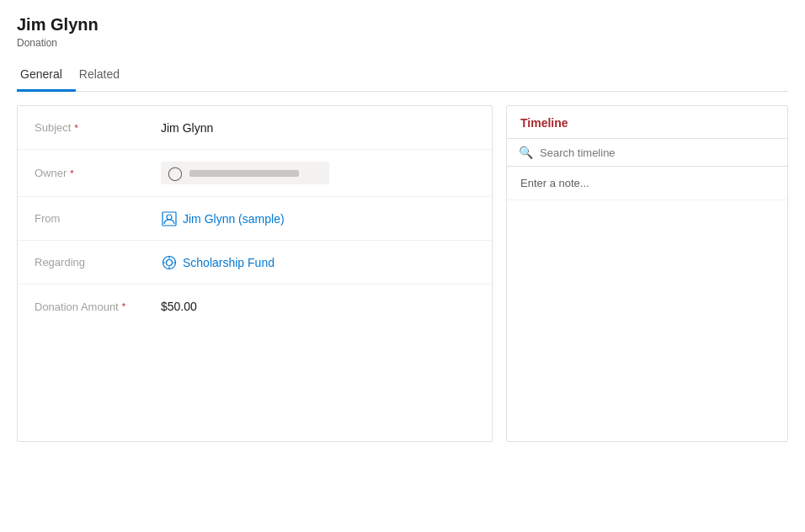  I want to click on donation-required: *, so click(124, 306).